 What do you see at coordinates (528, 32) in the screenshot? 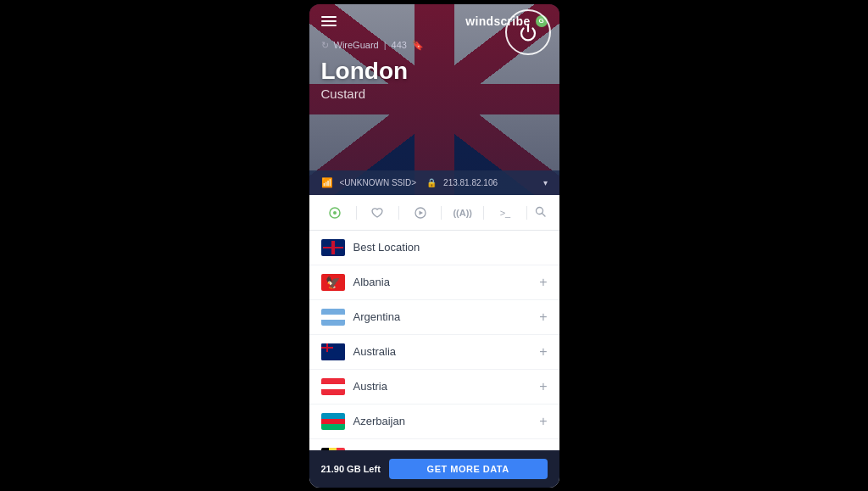
I see `power-button` at bounding box center [528, 32].